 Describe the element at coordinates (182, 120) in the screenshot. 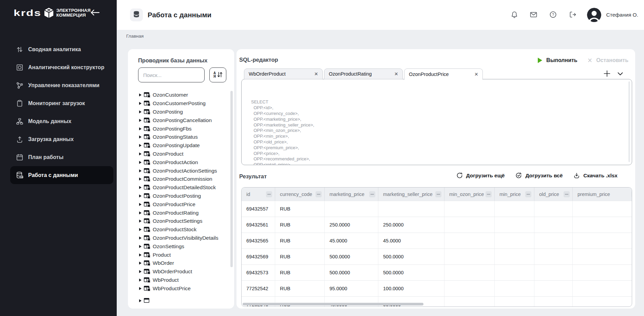

I see `table-tree-item: OzonPostingCancellation` at that location.